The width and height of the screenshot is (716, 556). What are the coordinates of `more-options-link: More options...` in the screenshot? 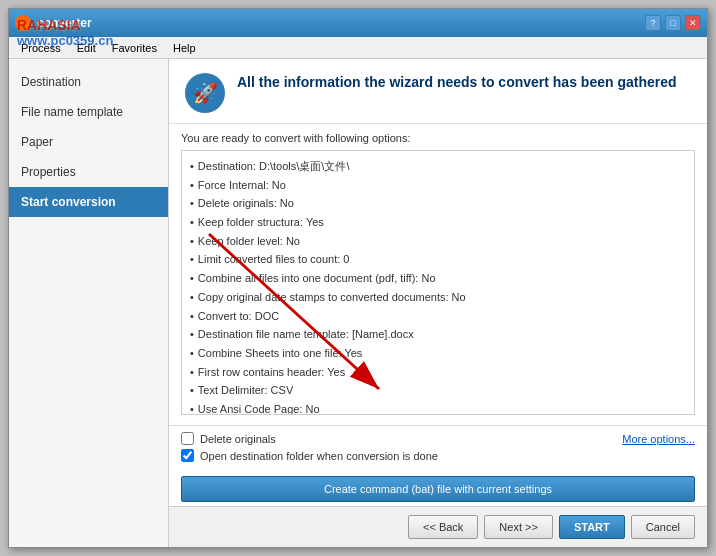 It's located at (658, 439).